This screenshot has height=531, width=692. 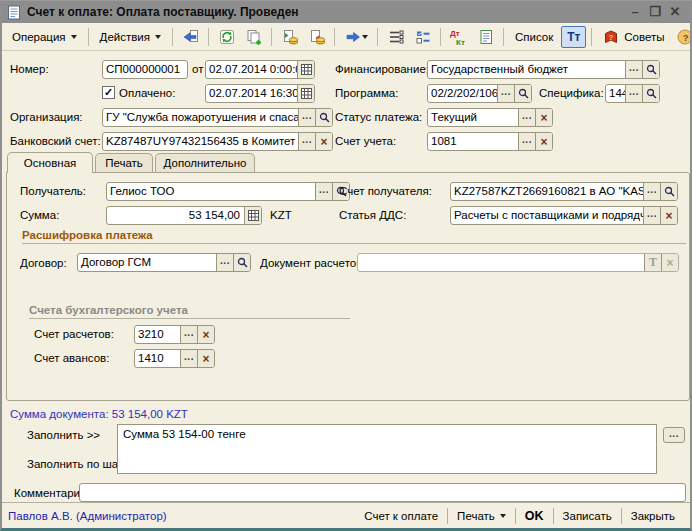 What do you see at coordinates (401, 516) in the screenshot?
I see `invoice-button: Счет к оплате` at bounding box center [401, 516].